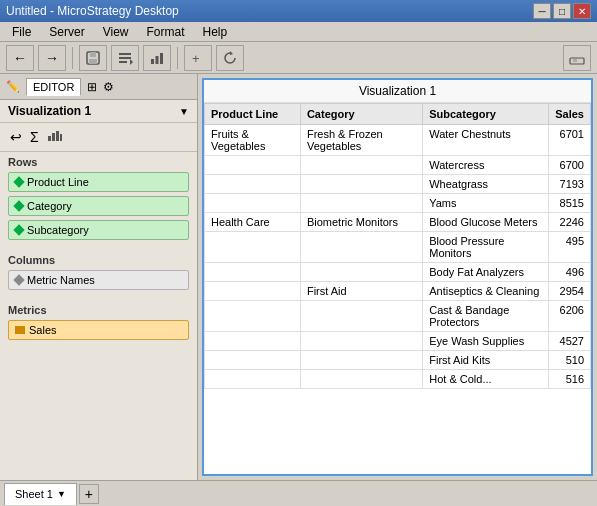 Image resolution: width=597 pixels, height=506 pixels. What do you see at coordinates (98, 259) in the screenshot?
I see `columns-label: Columns` at bounding box center [98, 259].